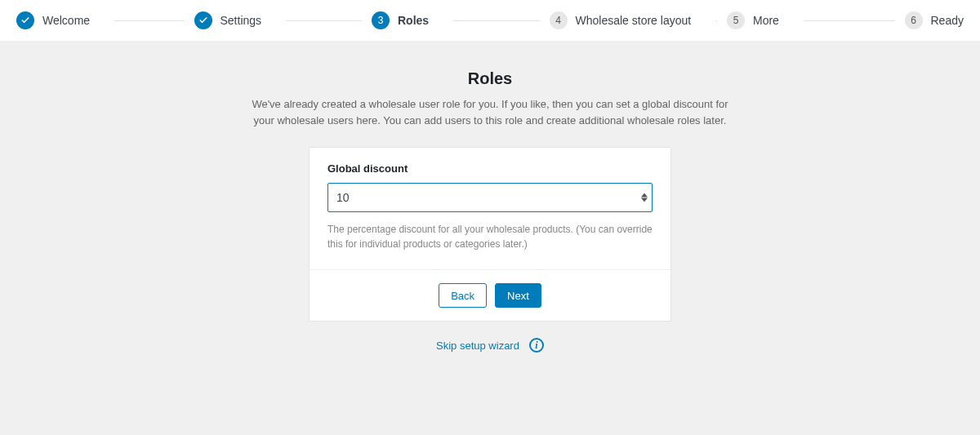  I want to click on step-label: Ready, so click(947, 20).